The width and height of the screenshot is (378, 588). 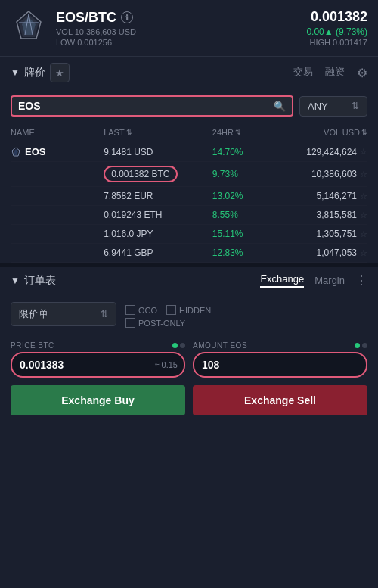 What do you see at coordinates (243, 132) in the screenshot?
I see `col-24hr: 24HR ⇅` at bounding box center [243, 132].